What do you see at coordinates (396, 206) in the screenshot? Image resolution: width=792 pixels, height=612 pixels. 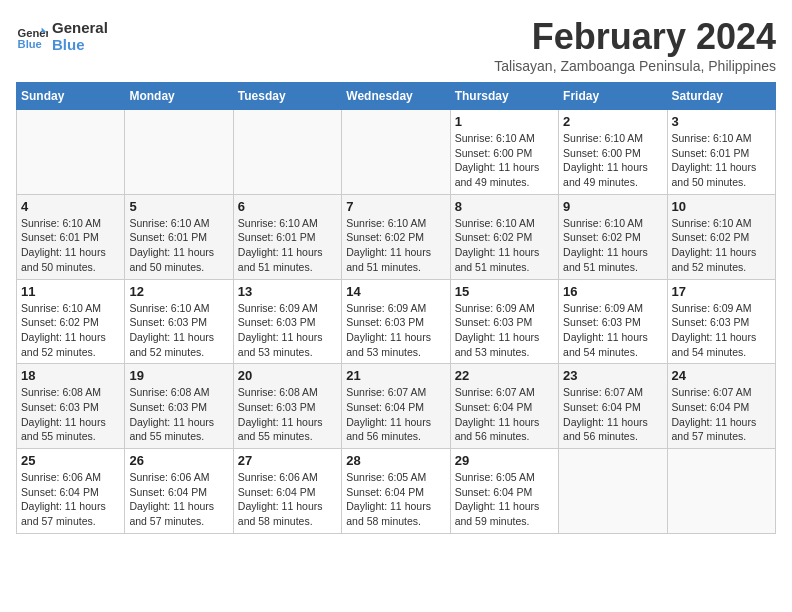 I see `day-number: 7` at bounding box center [396, 206].